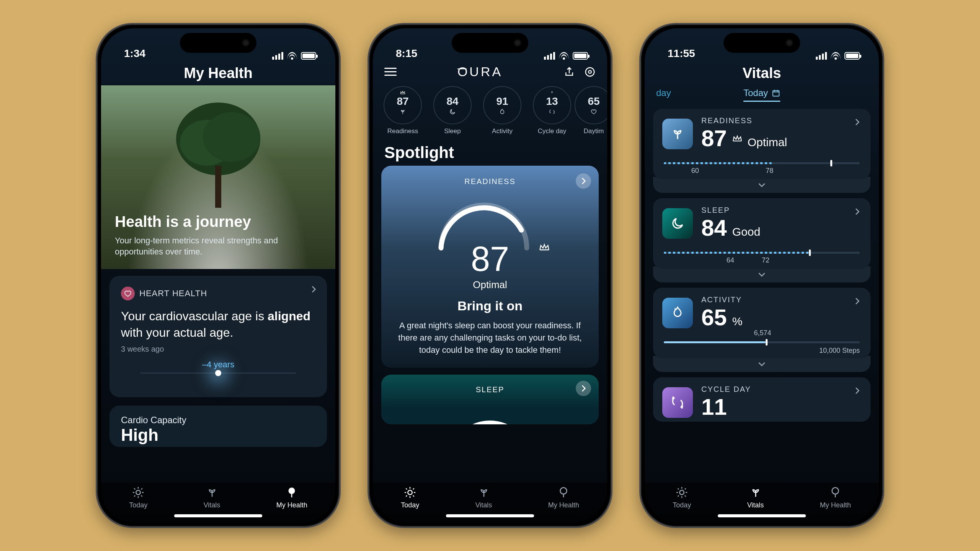 Image resolution: width=980 pixels, height=551 pixels. What do you see at coordinates (128, 293) in the screenshot?
I see `heart-icon` at bounding box center [128, 293].